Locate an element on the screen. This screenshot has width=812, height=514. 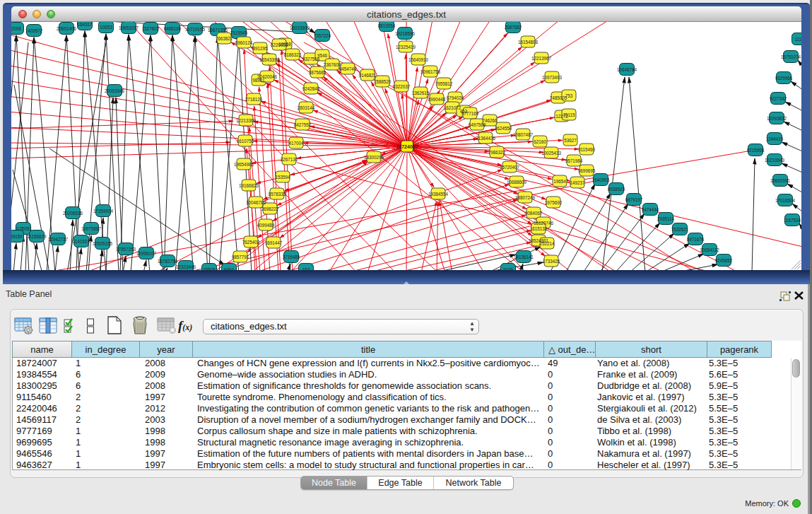
svg-text: 9474444 is located at coordinates (650, 209).